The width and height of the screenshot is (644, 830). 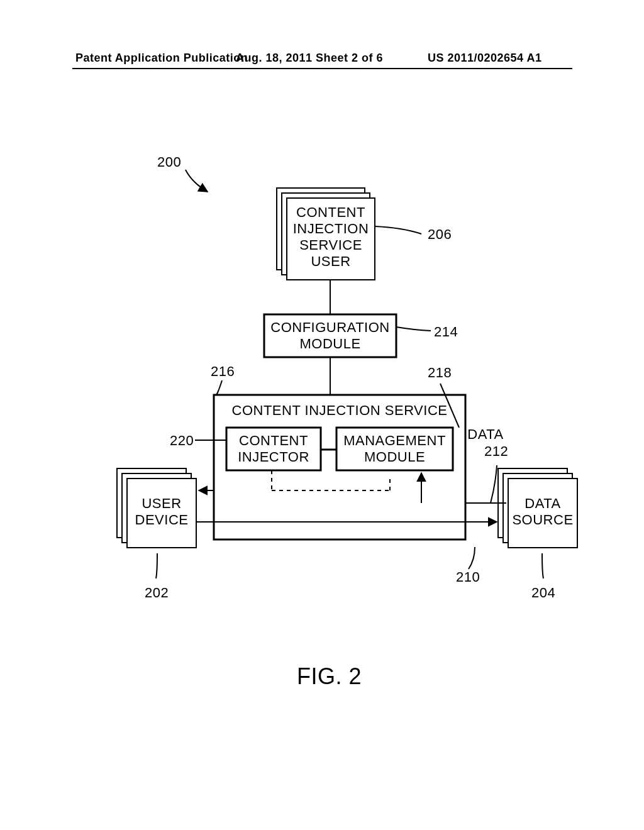 What do you see at coordinates (440, 235) in the screenshot?
I see `ref-206: 206` at bounding box center [440, 235].